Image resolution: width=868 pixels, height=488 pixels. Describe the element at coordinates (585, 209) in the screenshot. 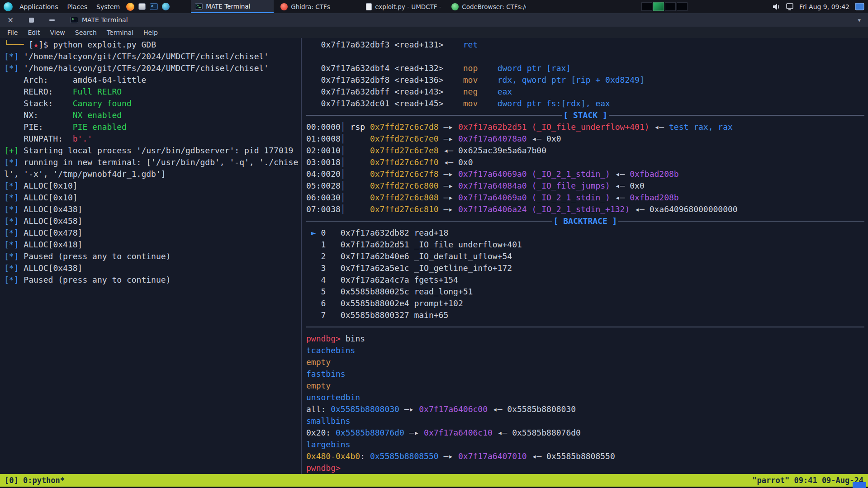

I see `terminal-line: 07:0038│ 0x7ffd27c6c810 —▸ 0x7f17a6406a2…` at that location.